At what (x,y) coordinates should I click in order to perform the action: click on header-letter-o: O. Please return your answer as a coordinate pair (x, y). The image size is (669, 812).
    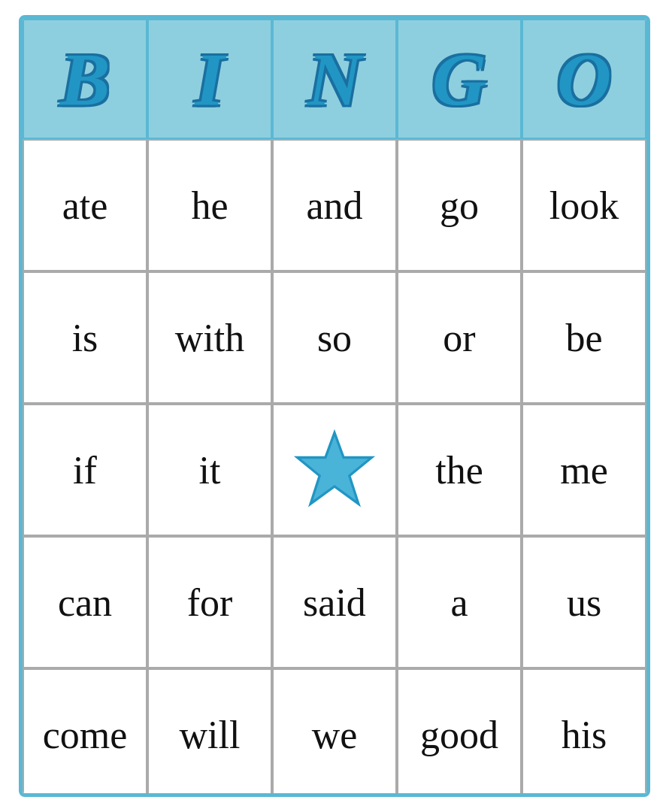
    Looking at the image, I should click on (584, 80).